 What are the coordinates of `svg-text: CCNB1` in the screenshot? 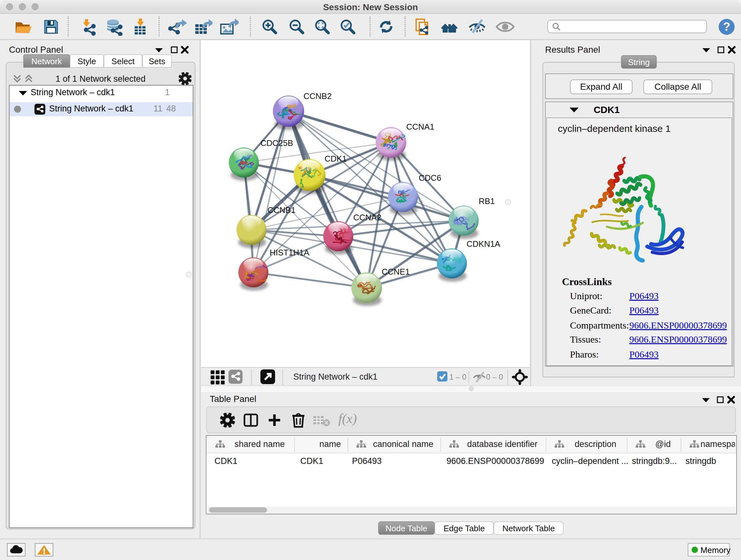 It's located at (281, 210).